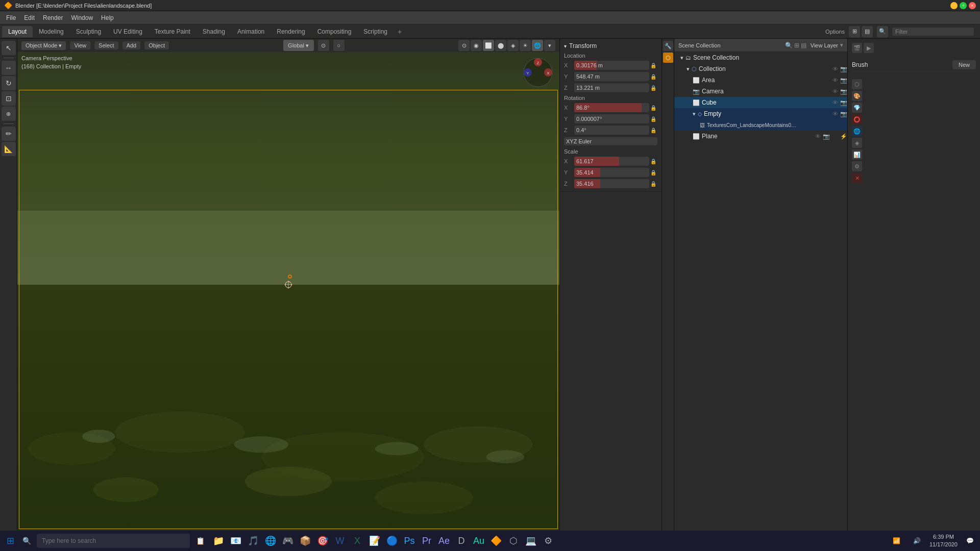 This screenshot has height=551, width=980. Describe the element at coordinates (857, 143) in the screenshot. I see `brush-icon-6: ◈` at that location.